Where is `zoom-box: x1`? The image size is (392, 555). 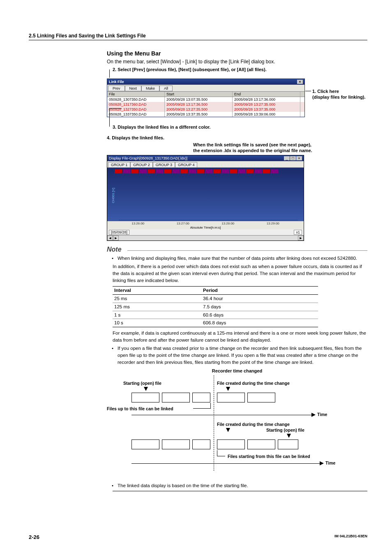
zoom-box: x1 is located at coordinates (298, 232).